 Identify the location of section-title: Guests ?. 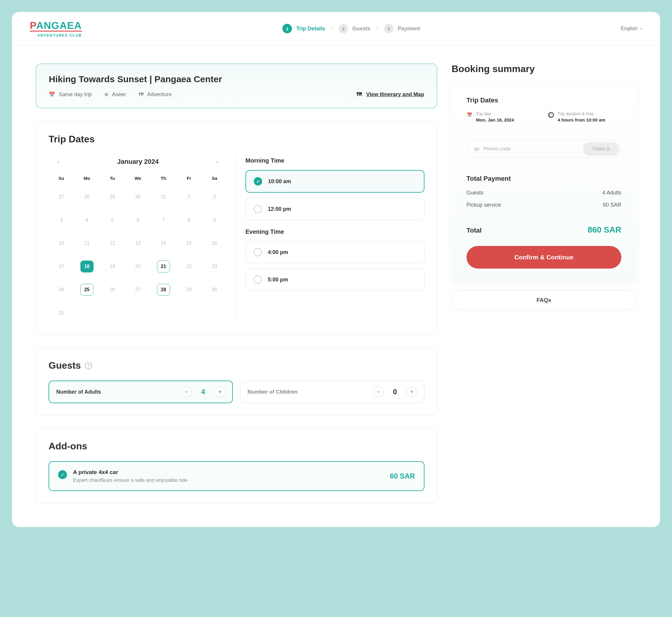
(236, 365).